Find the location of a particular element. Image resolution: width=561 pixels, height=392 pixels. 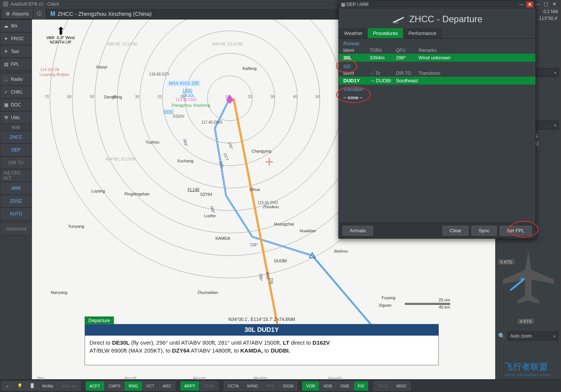

sidebar-arr: ARR is located at coordinates (16, 188).